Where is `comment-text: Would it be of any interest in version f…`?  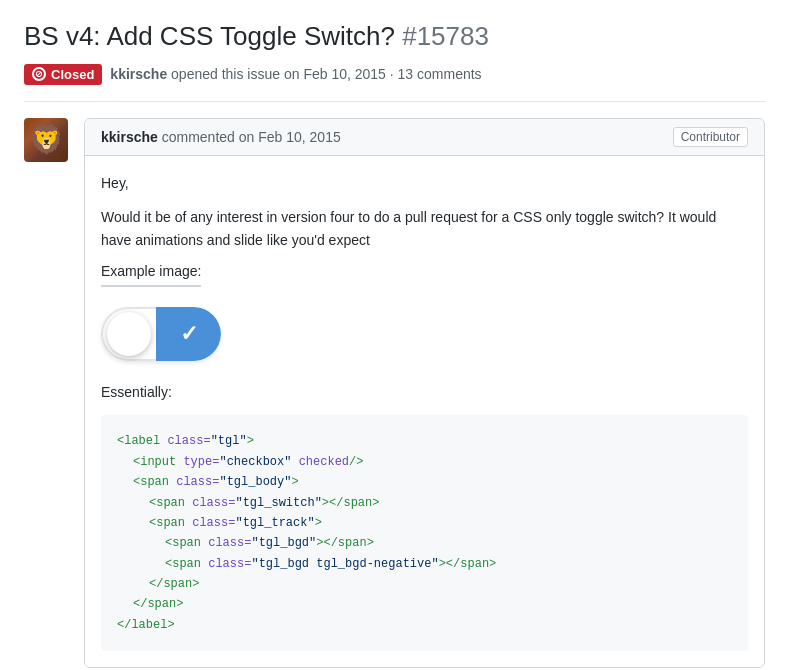 comment-text: Would it be of any interest in version f… is located at coordinates (424, 228).